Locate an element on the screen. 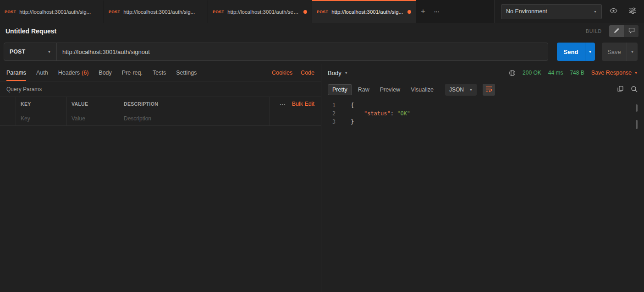 The width and height of the screenshot is (644, 292). wrap-text-button is located at coordinates (489, 90).